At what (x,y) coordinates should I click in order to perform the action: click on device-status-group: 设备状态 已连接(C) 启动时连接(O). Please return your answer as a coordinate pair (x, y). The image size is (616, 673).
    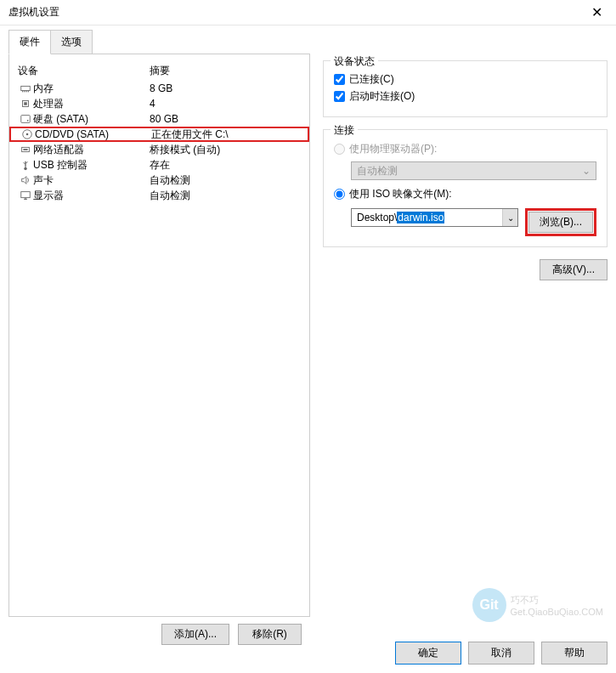
    Looking at the image, I should click on (466, 88).